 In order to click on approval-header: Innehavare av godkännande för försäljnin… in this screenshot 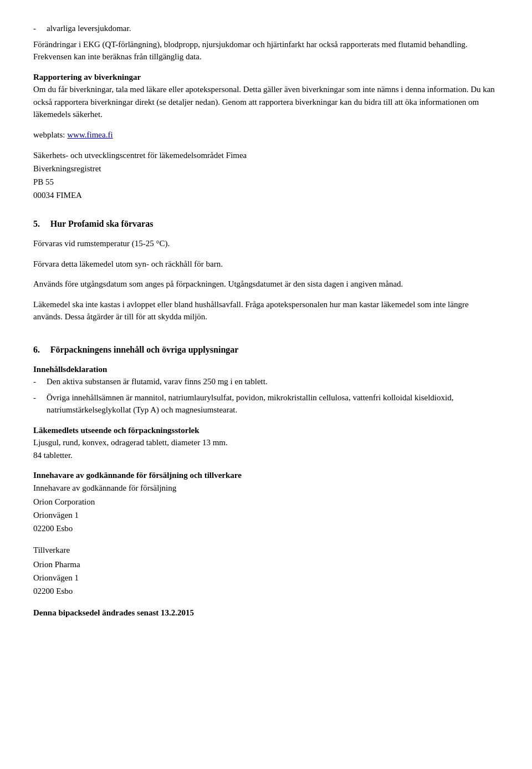, I will do `click(266, 476)`.